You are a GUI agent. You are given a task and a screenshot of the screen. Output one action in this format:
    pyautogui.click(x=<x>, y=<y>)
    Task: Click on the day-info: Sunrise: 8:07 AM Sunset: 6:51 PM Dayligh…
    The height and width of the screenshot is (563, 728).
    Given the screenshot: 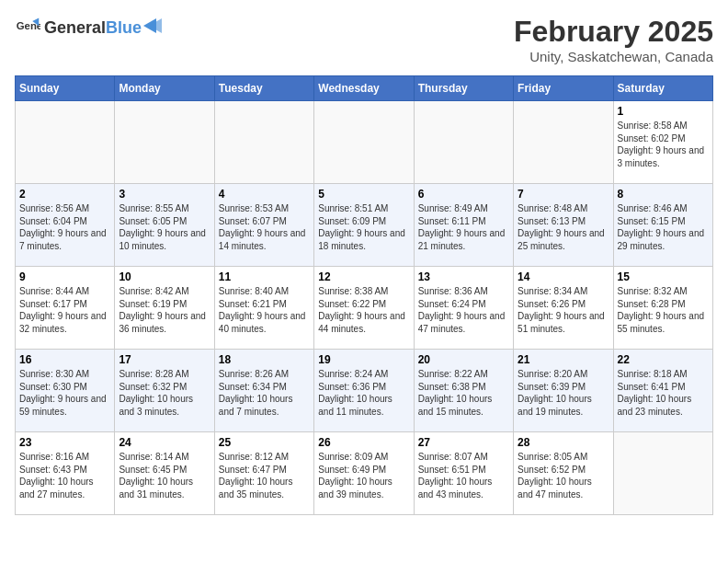 What is the action you would take?
    pyautogui.click(x=463, y=476)
    